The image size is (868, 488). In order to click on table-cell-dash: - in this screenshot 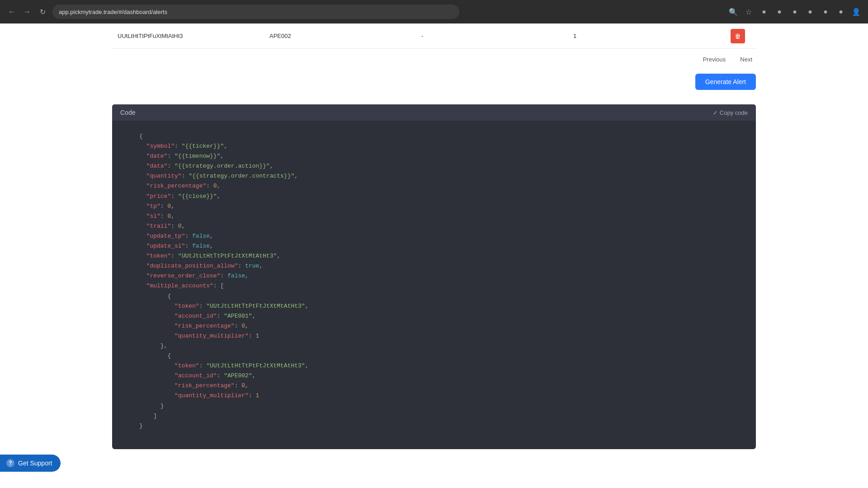, I will do `click(492, 36)`.